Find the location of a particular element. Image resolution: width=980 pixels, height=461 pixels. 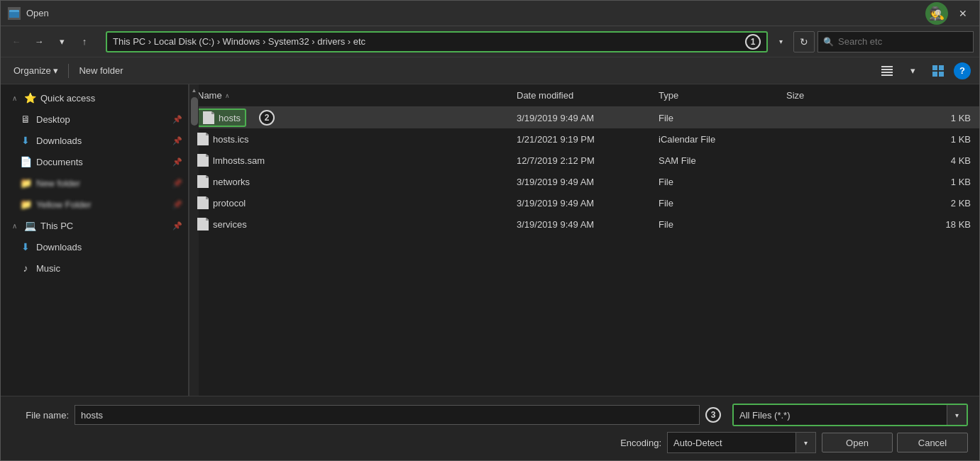

sidebar-scrollbar: ▲ is located at coordinates (194, 240).